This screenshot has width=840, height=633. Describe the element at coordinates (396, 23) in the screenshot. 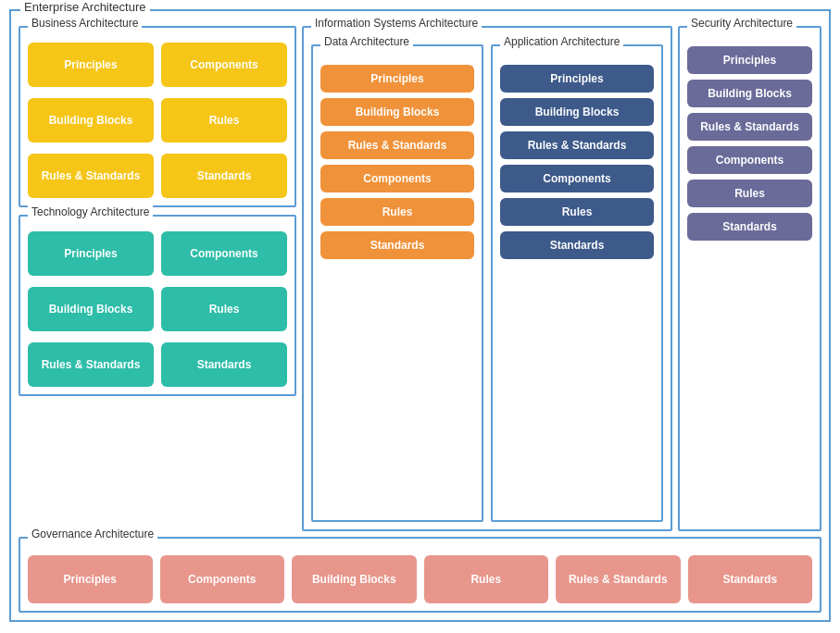

I see `info-systems-label: Information Systems Architecture` at that location.